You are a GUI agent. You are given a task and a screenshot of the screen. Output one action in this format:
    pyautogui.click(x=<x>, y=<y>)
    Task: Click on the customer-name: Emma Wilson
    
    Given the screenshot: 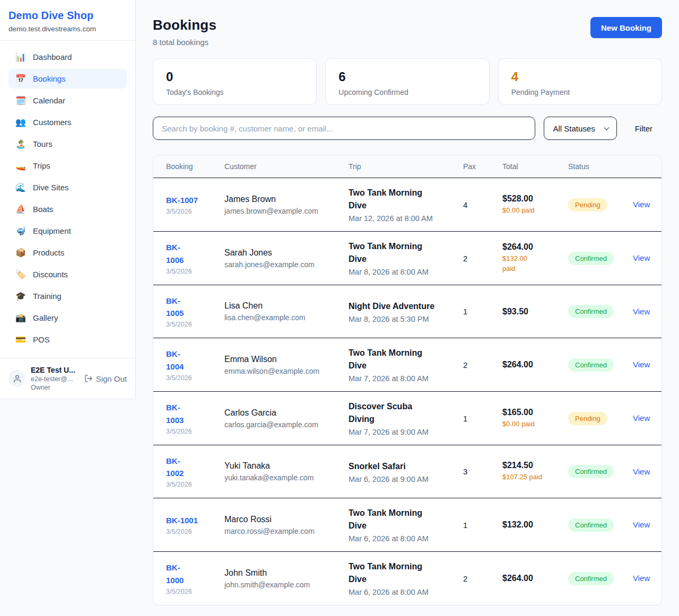 What is the action you would take?
    pyautogui.click(x=286, y=359)
    